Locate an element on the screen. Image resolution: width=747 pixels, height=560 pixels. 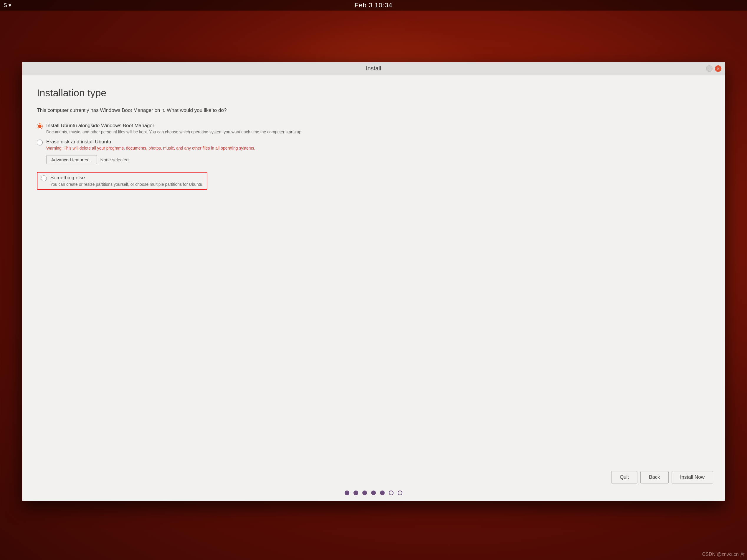
radio-erase is located at coordinates (40, 142).